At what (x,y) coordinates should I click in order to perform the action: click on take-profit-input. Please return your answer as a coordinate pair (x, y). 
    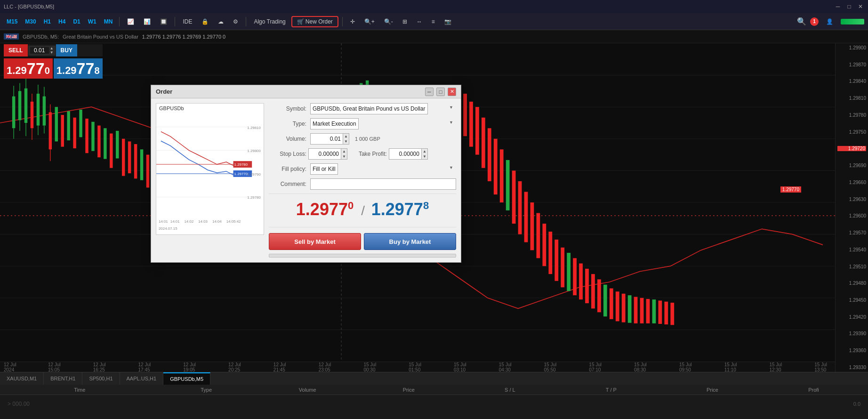
    Looking at the image, I should click on (405, 154).